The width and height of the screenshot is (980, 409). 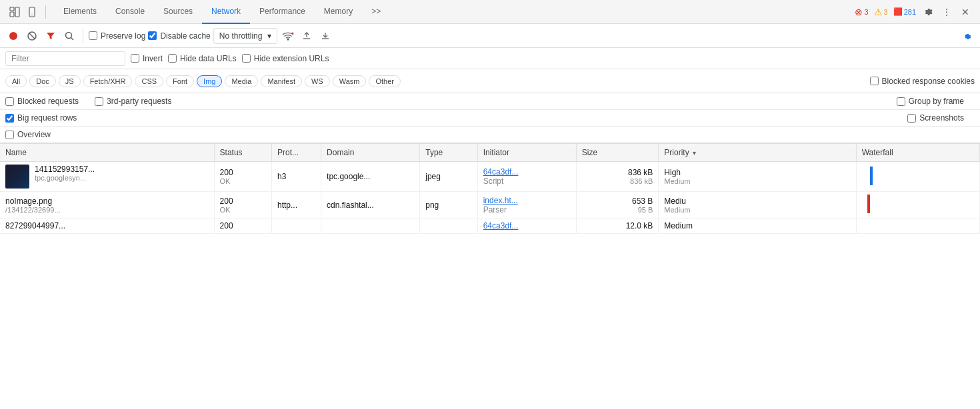 I want to click on overview-label: Overview, so click(x=28, y=135).